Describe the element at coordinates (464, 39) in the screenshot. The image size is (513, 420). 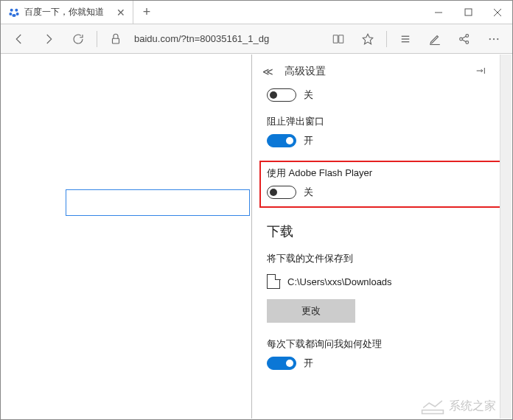
I see `share-icon` at that location.